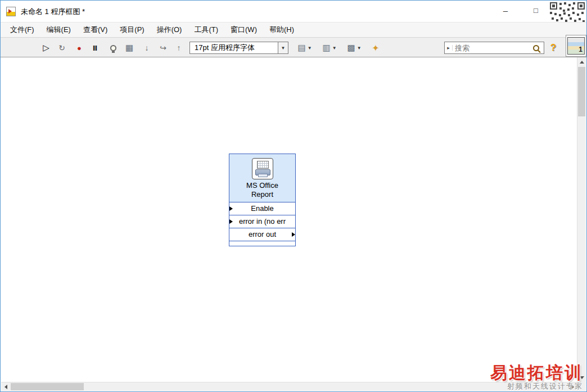 The width and height of the screenshot is (587, 392). I want to click on menu-project: 项目(P), so click(132, 30).